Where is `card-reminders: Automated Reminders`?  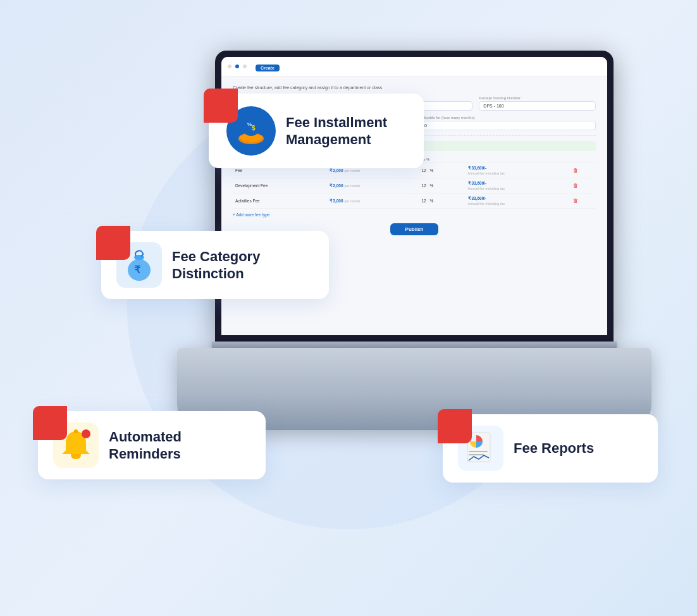
card-reminders: Automated Reminders is located at coordinates (152, 445).